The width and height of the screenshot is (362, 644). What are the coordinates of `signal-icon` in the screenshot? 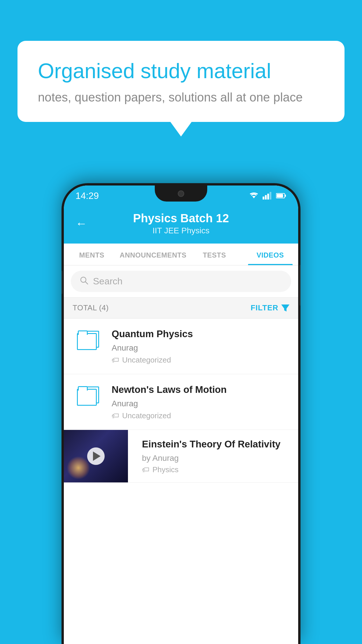 It's located at (267, 196).